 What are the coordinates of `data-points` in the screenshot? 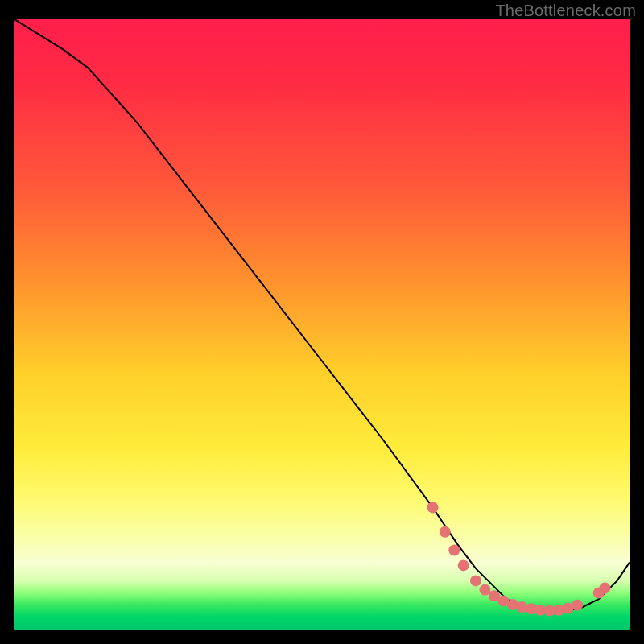 It's located at (519, 559).